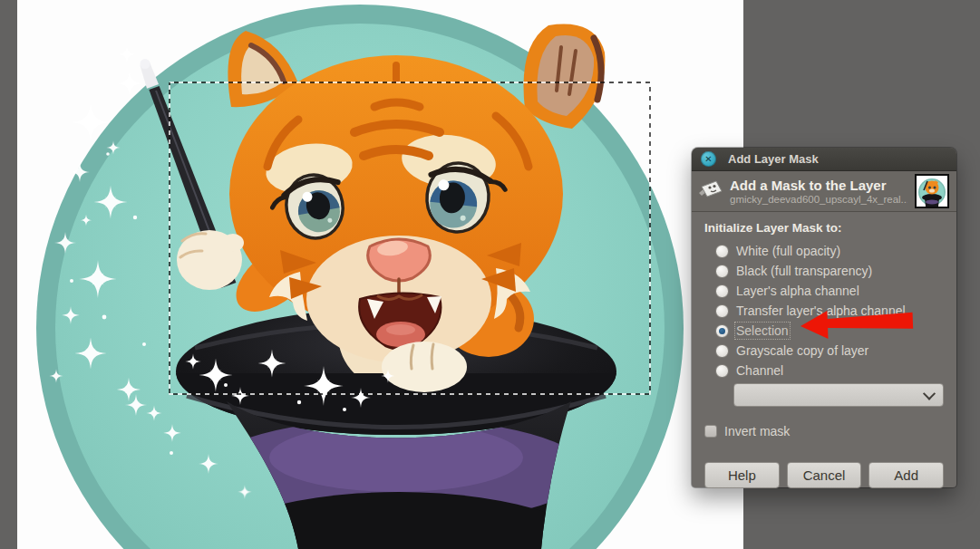  What do you see at coordinates (819, 185) in the screenshot?
I see `dialog-heading: Add a Mask to the Layer` at bounding box center [819, 185].